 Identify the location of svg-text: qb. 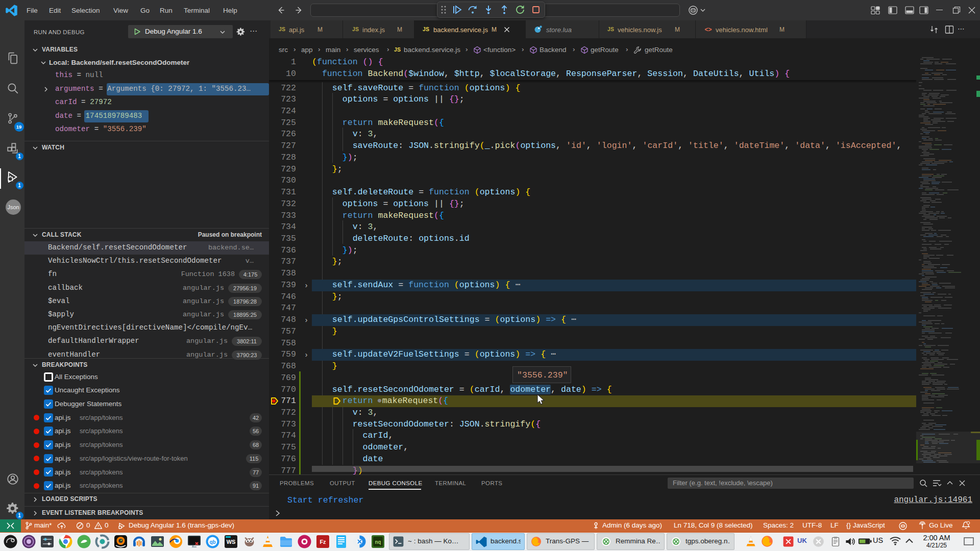
(212, 542).